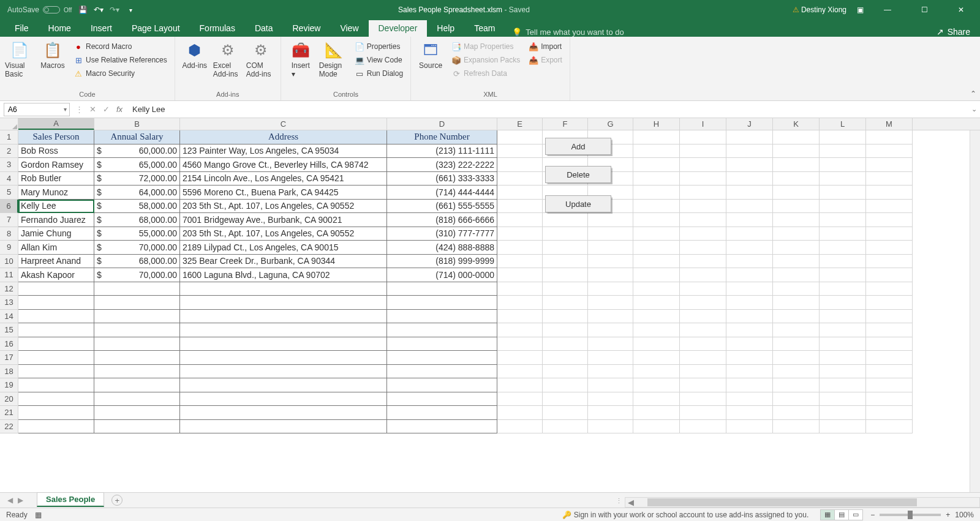 The image size is (980, 521). Describe the element at coordinates (856, 515) in the screenshot. I see `view-page-break-icon: ▭` at that location.